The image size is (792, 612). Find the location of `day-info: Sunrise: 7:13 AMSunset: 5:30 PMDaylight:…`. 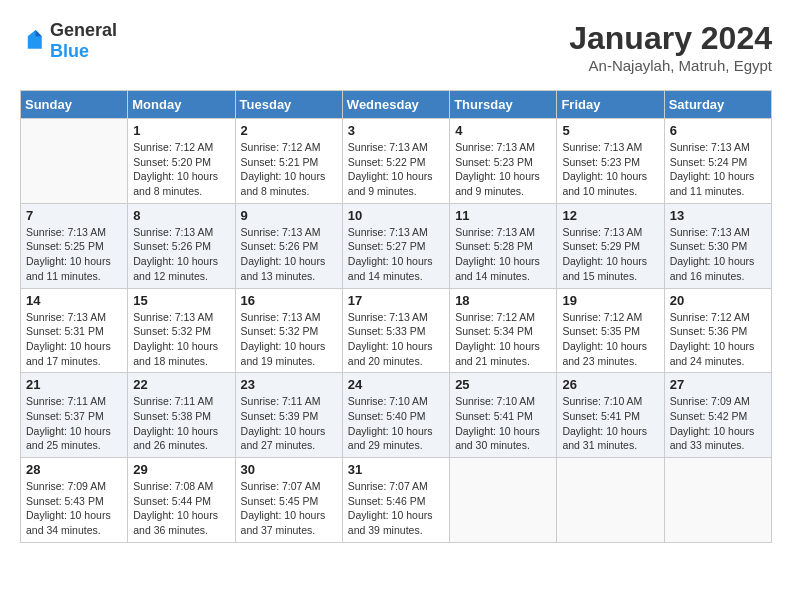

day-info: Sunrise: 7:13 AMSunset: 5:30 PMDaylight:… is located at coordinates (718, 254).